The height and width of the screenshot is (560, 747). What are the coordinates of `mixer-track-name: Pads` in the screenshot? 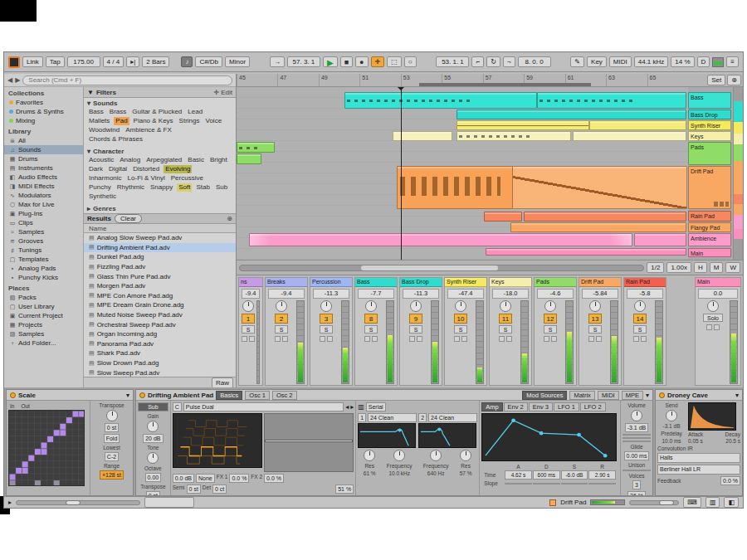 It's located at (555, 282).